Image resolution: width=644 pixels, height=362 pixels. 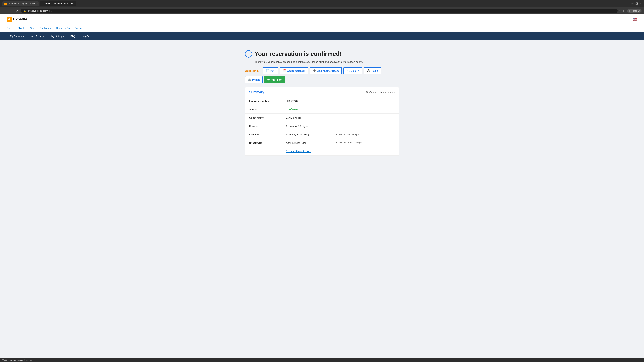 What do you see at coordinates (22, 3) in the screenshot?
I see `tab-label-1: Reservation Request Details` at bounding box center [22, 3].